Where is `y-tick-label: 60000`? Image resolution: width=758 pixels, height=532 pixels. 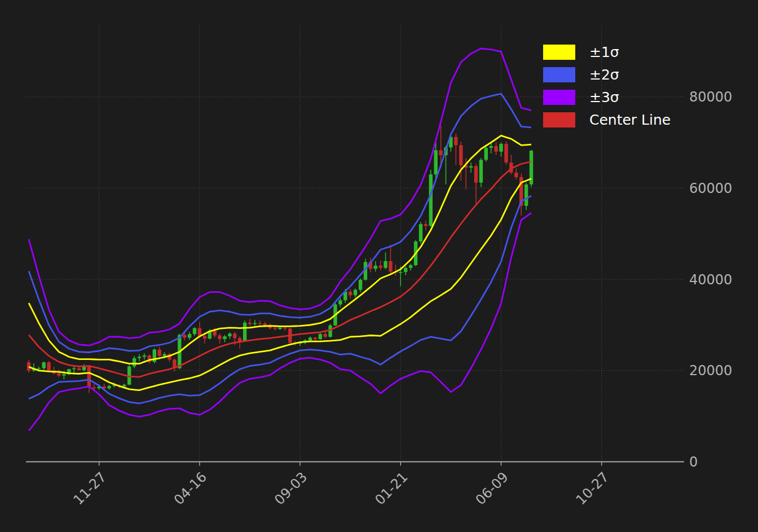 y-tick-label: 60000 is located at coordinates (711, 188).